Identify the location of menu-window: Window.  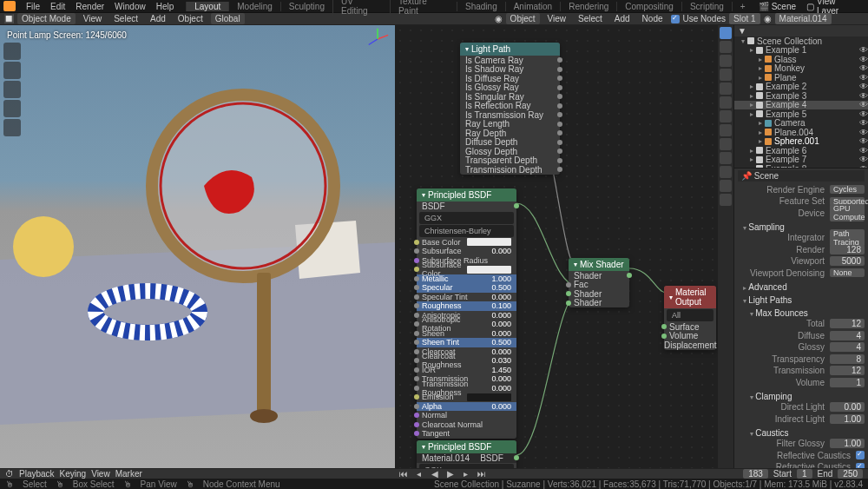
(130, 7).